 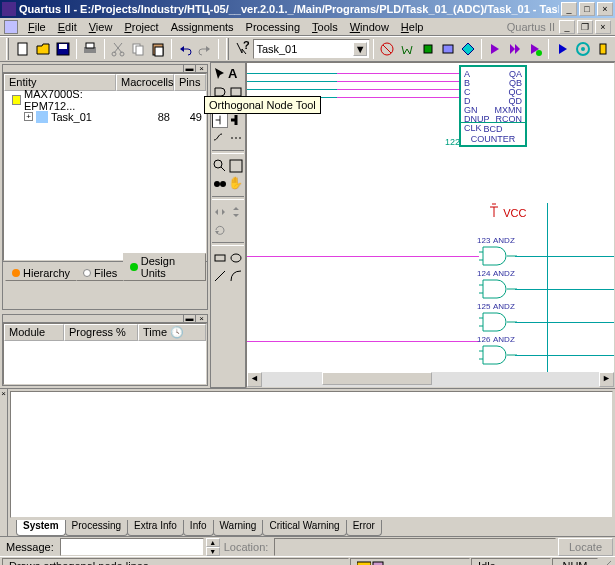 What do you see at coordinates (430, 380) in the screenshot?
I see `canvas-h-scrollbar: ◄ ►` at bounding box center [430, 380].